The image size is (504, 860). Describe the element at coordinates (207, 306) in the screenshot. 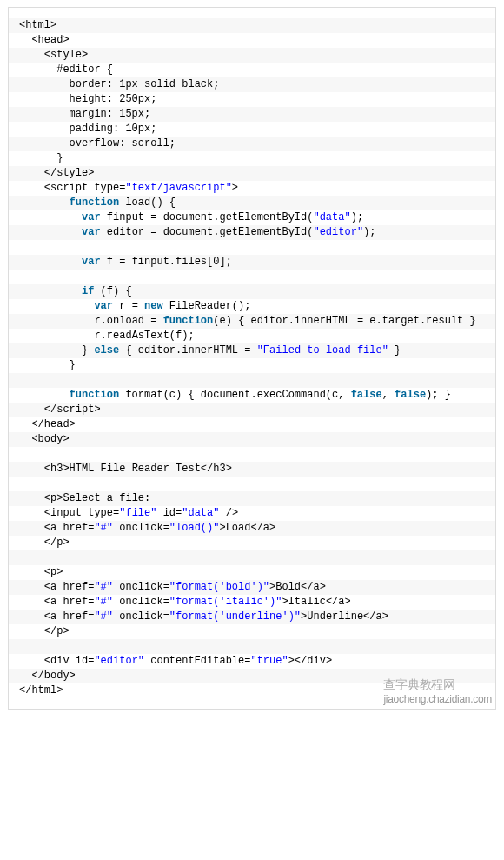

I see `code-token: FileReader();` at that location.